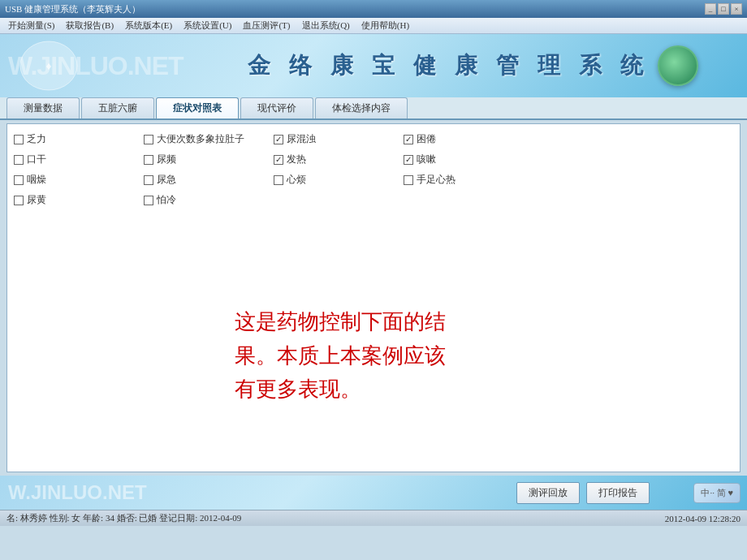 The width and height of the screenshot is (747, 560). Describe the element at coordinates (208, 26) in the screenshot. I see `menu-settings: 系统设置(U)` at that location.